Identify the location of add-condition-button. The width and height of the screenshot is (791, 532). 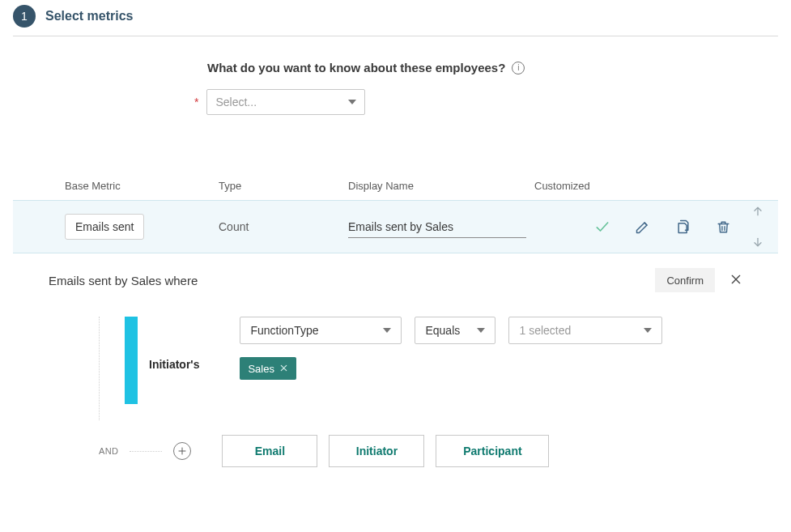
(182, 451).